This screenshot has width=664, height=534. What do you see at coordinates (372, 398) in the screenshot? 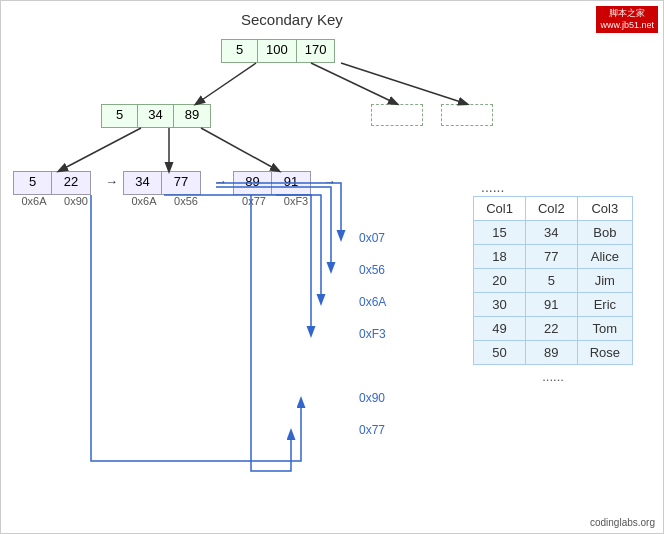
I see `ptr-0x90: 0x90` at bounding box center [372, 398].